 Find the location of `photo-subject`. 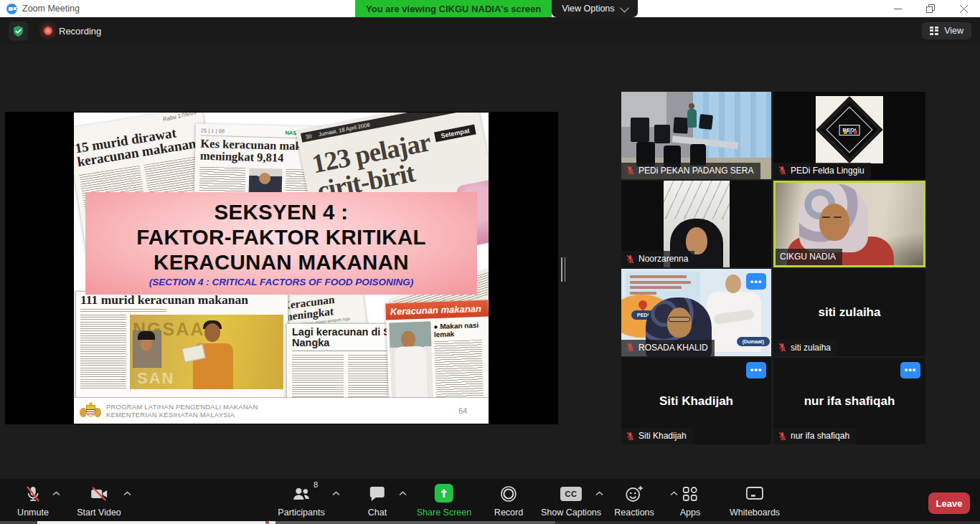

photo-subject is located at coordinates (213, 356).